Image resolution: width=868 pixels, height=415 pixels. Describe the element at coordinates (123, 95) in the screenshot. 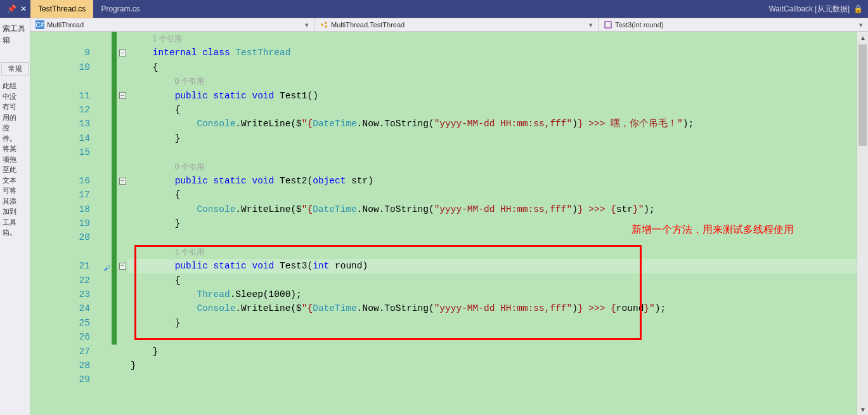

I see `fold-minus-icon: −` at that location.